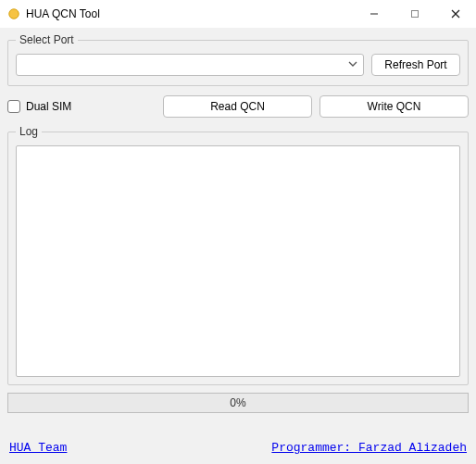 The height and width of the screenshot is (464, 476). I want to click on select-port-legend: Select Port, so click(46, 40).